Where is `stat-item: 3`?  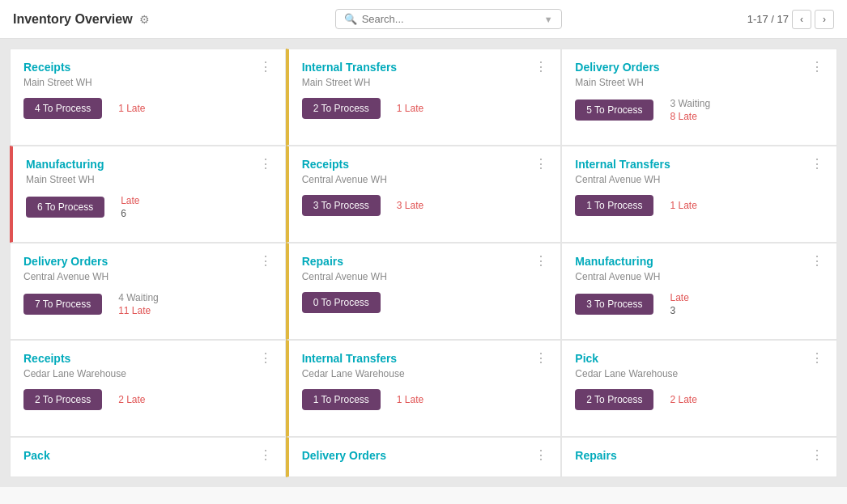 stat-item: 3 is located at coordinates (679, 311).